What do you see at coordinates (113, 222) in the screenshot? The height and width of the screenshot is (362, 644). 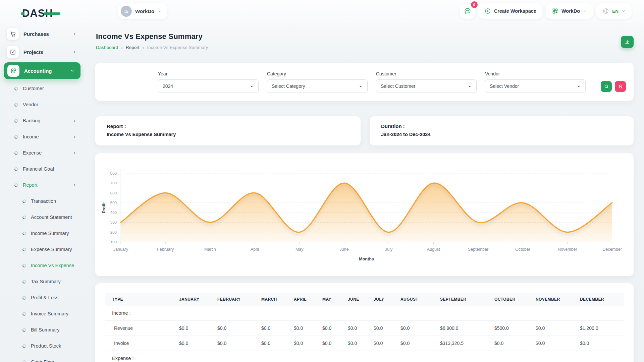 I see `y-tick-label: 300` at bounding box center [113, 222].